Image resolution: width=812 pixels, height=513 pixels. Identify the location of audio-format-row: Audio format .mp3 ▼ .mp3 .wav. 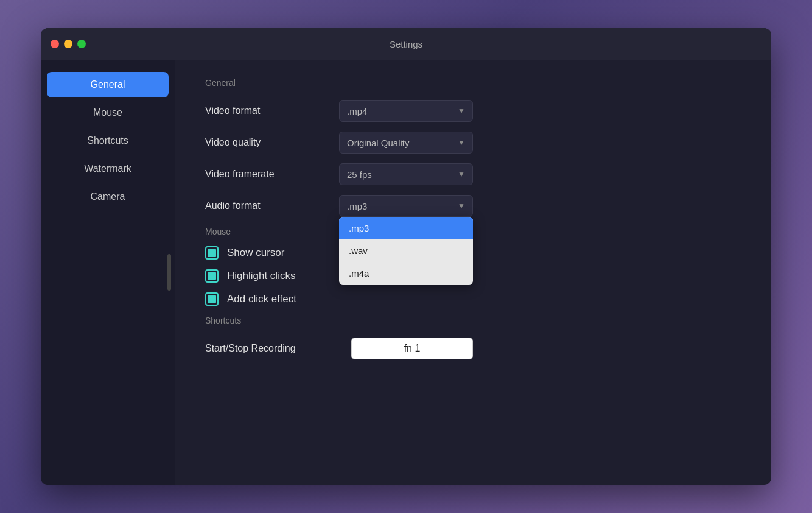
(473, 206).